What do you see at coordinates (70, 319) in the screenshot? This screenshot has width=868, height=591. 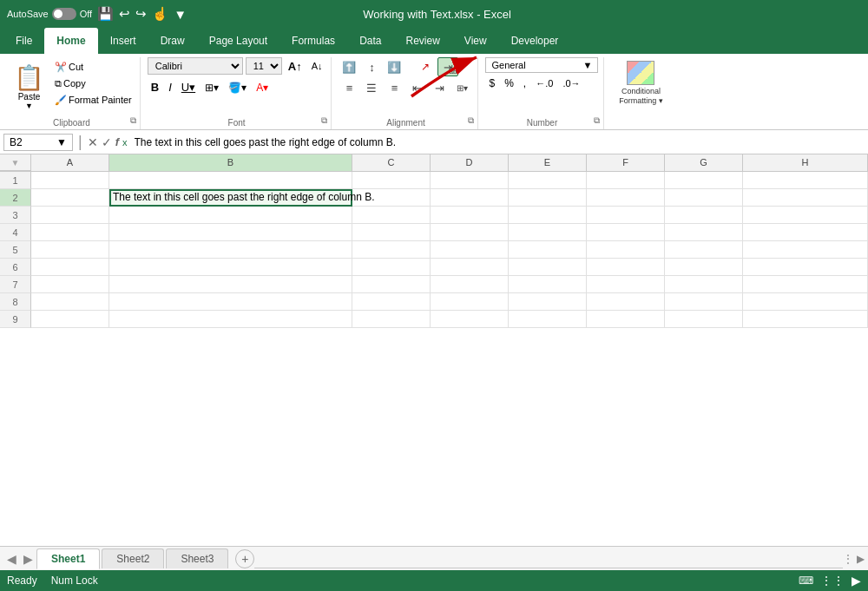 I see `cell-a9` at bounding box center [70, 319].